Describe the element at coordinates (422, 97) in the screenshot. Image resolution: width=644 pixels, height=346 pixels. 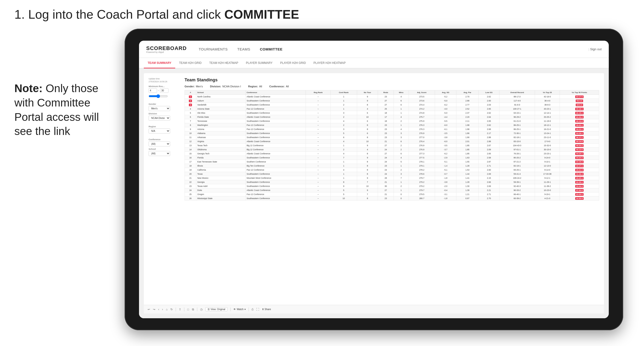
I see `table-cell: 273.5` at that location.